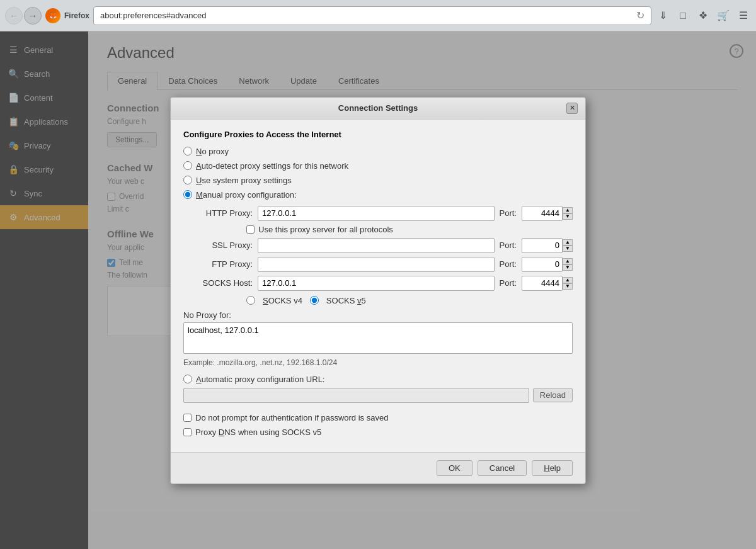 Image resolution: width=756 pixels, height=549 pixels. What do you see at coordinates (568, 264) in the screenshot?
I see `ftp-port-spin: ▲ ▼` at bounding box center [568, 264].